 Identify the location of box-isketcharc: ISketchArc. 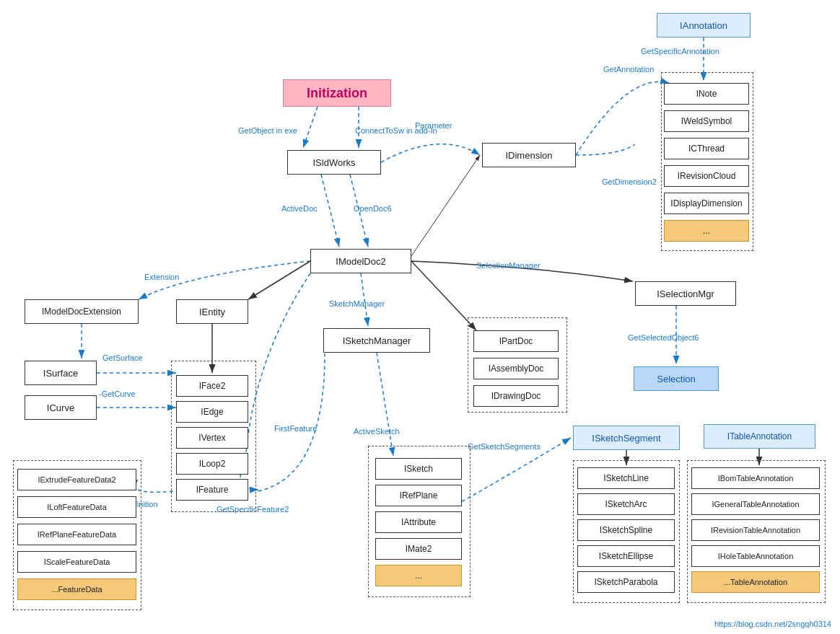
(626, 504).